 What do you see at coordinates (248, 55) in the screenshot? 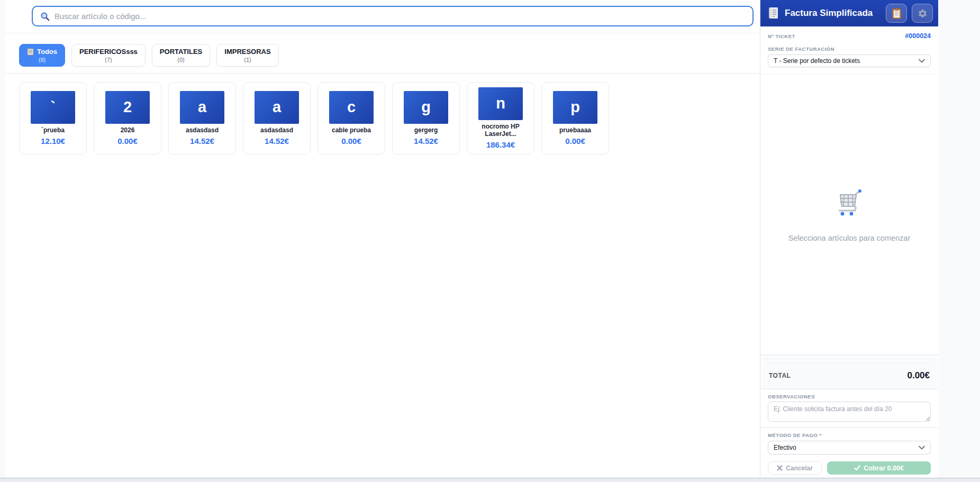
I see `tab-impresoras: IMPRESORAS (1)` at bounding box center [248, 55].